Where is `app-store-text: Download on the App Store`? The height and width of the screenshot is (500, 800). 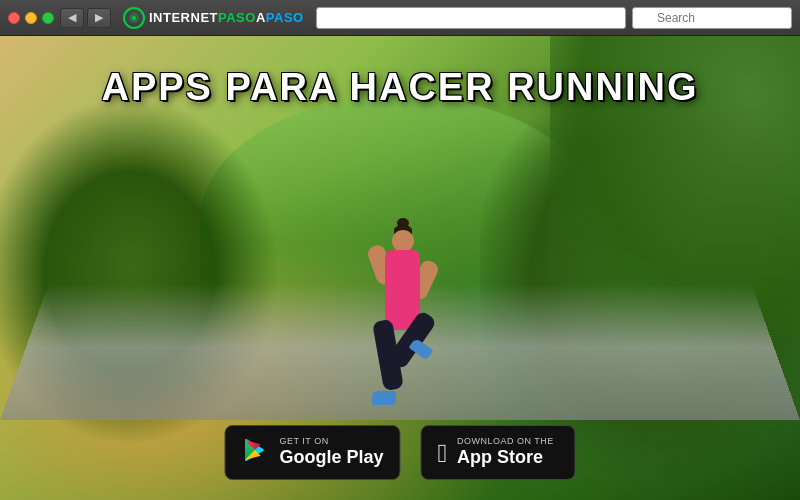 app-store-text: Download on the App Store is located at coordinates (506, 452).